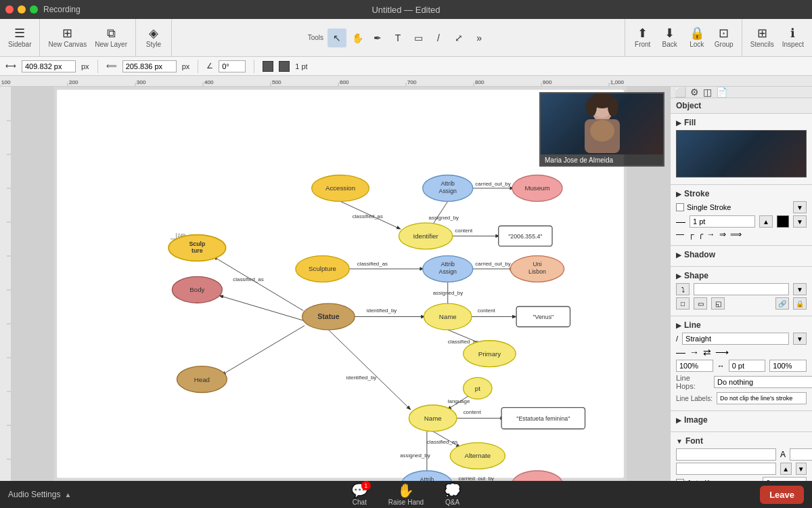  What do you see at coordinates (406, 38) in the screenshot?
I see `toolbar: ☰ Sidebar ⊞ New Canvas ⧉ New Layer ◈ Sty…` at bounding box center [406, 38].